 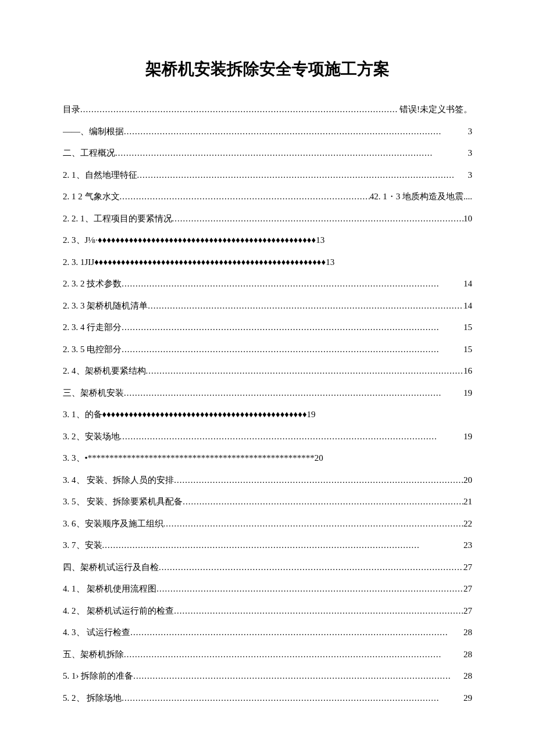 I want to click on toc-entry-label: 2. 2. 1、工程项目的要紧情况, so click(x=117, y=219).